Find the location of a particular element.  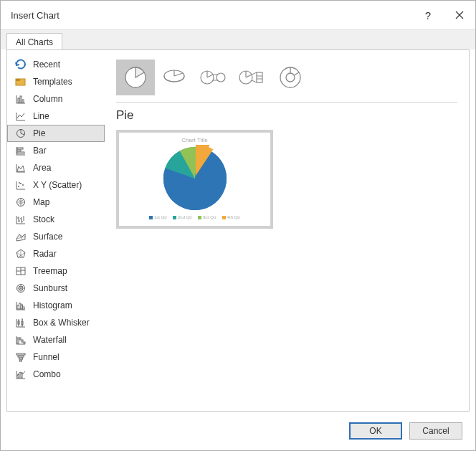

waterfall-icon is located at coordinates (21, 340).